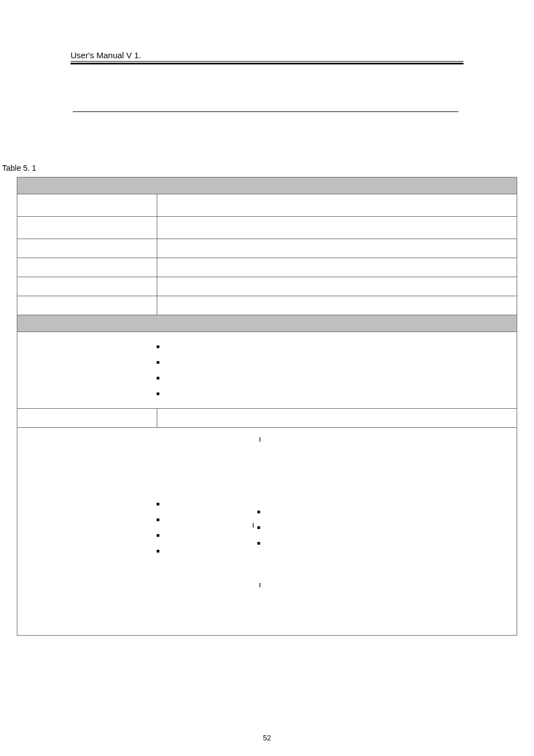 This screenshot has height=756, width=534. Describe the element at coordinates (267, 56) in the screenshot. I see `header-title: User's Manual V 1.` at that location.